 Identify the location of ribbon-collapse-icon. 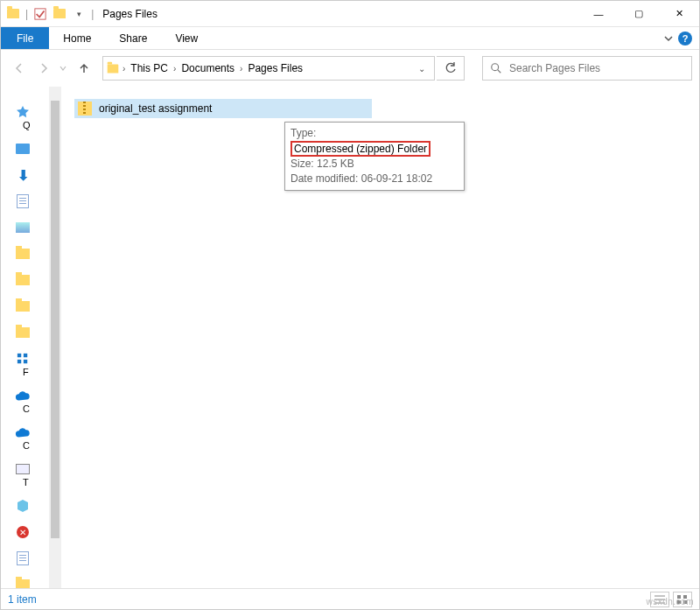
(668, 39).